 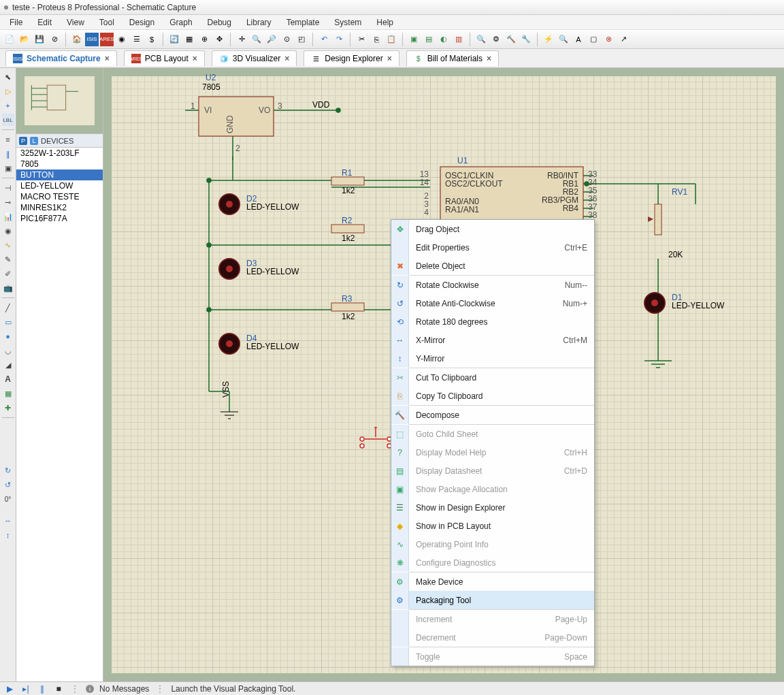 I want to click on menu-item-show-in-design-explorer: ☰Show in Design Explorer, so click(x=493, y=508).